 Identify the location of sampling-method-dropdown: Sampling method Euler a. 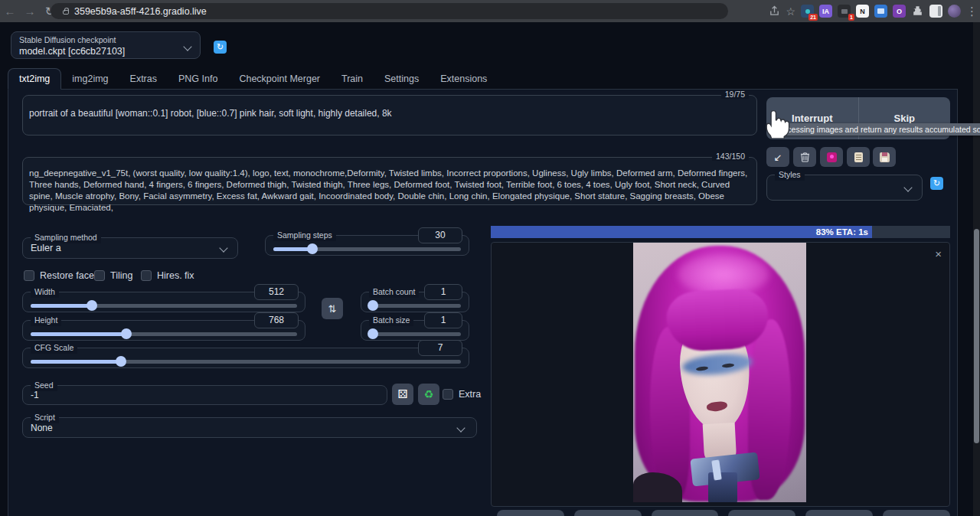
(130, 248).